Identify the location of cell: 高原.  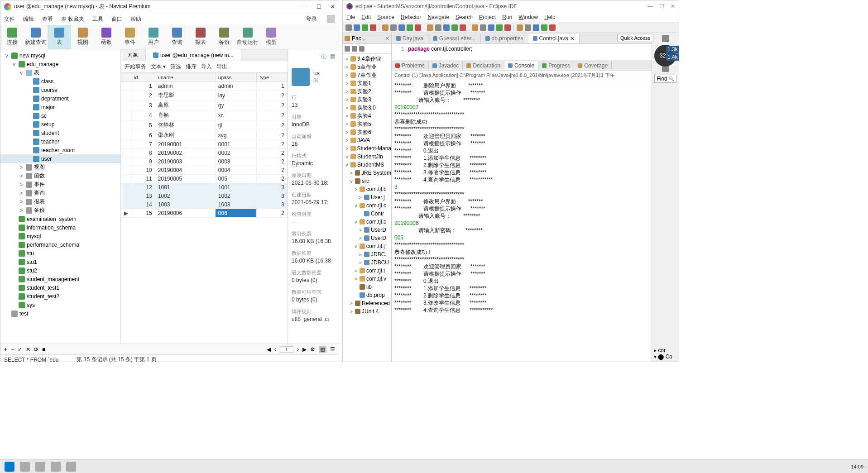
(185, 105).